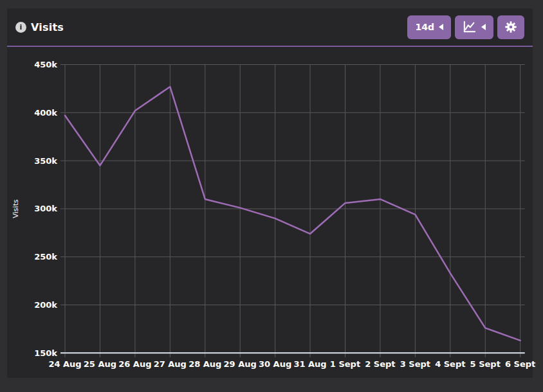 This screenshot has height=392, width=543. Describe the element at coordinates (64, 364) in the screenshot. I see `x-tick-label: 24 Aug` at that location.